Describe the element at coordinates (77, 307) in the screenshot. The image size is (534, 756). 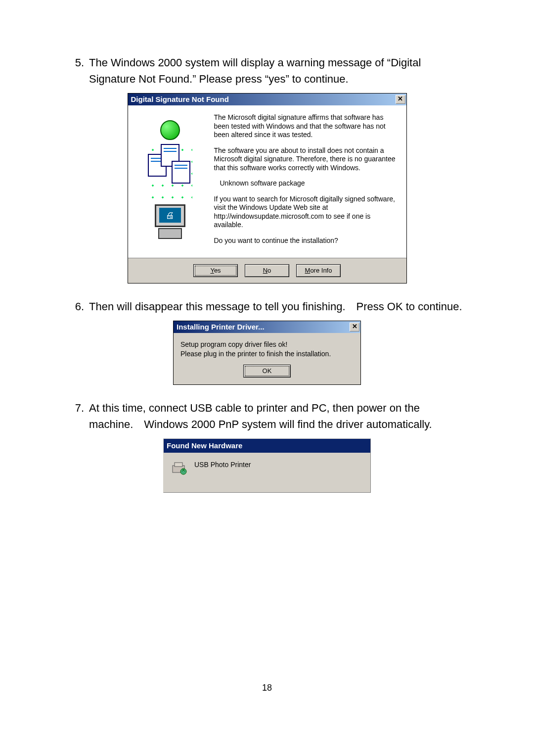
I see `step-number: 6.` at that location.